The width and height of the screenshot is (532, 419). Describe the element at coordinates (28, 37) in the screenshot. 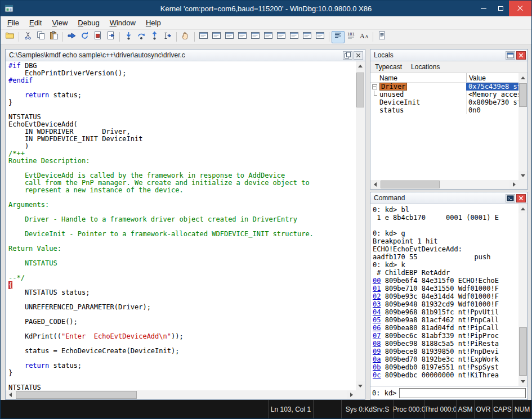

I see `cut-button` at that location.